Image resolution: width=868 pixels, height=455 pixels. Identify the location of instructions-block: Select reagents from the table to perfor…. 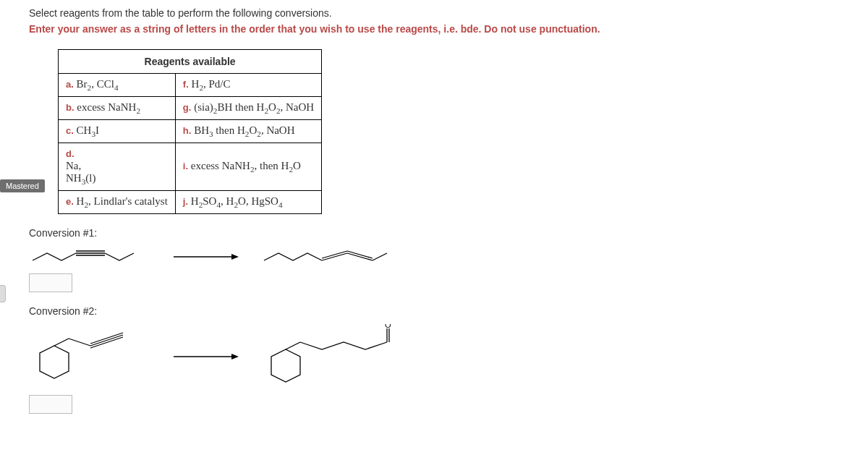
(448, 21).